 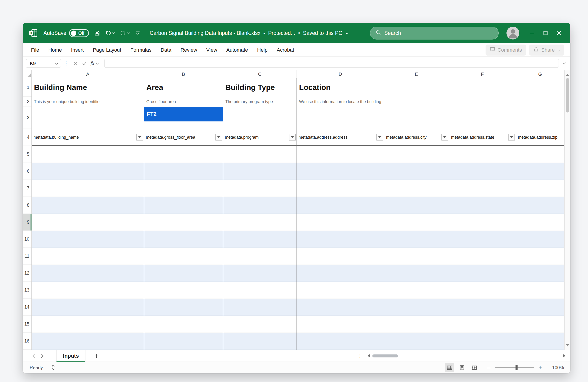 What do you see at coordinates (66, 33) in the screenshot?
I see `autosave-toggle: AutoSave Off` at bounding box center [66, 33].